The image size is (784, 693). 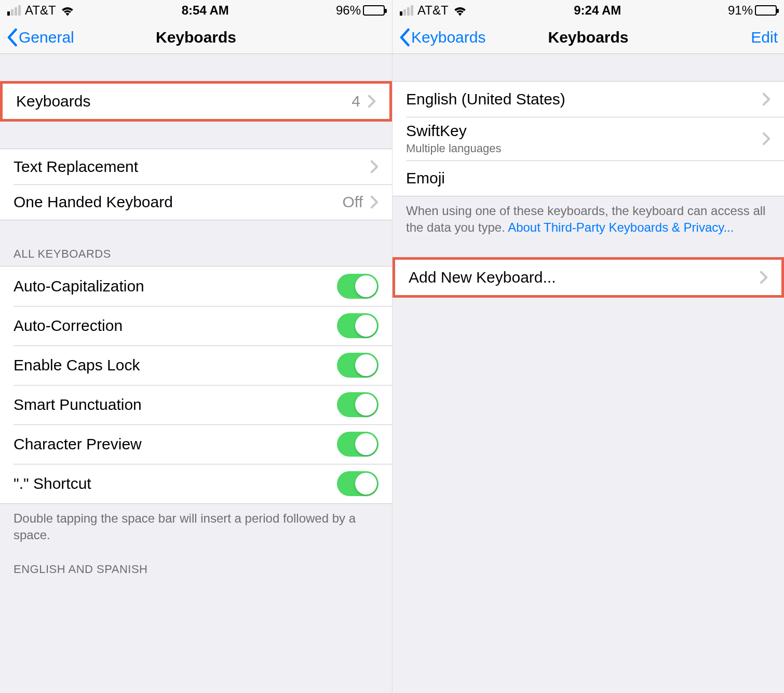 I want to click on battery-indicator: 96%, so click(x=360, y=10).